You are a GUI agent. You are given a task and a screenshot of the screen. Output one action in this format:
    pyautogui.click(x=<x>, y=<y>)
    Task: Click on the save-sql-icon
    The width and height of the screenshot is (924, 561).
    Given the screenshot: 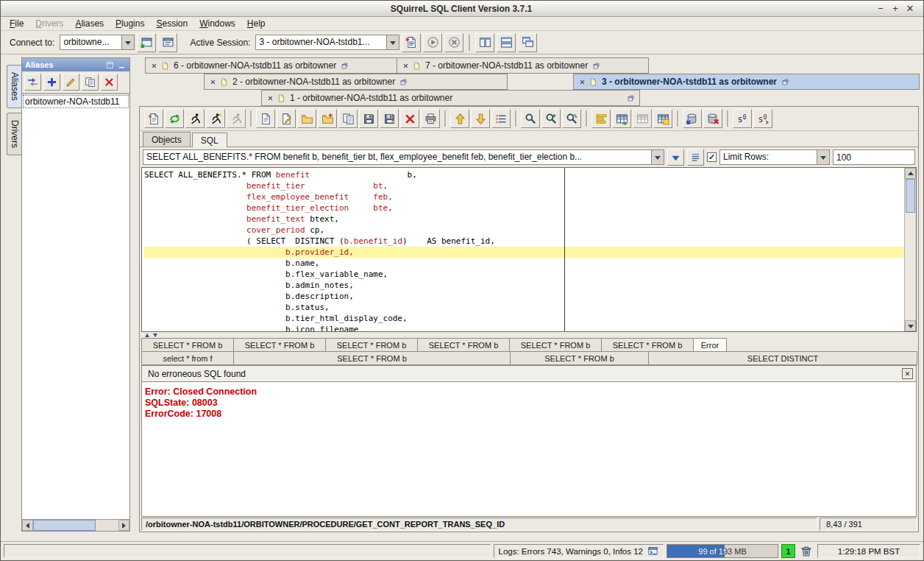 What is the action you would take?
    pyautogui.click(x=369, y=119)
    